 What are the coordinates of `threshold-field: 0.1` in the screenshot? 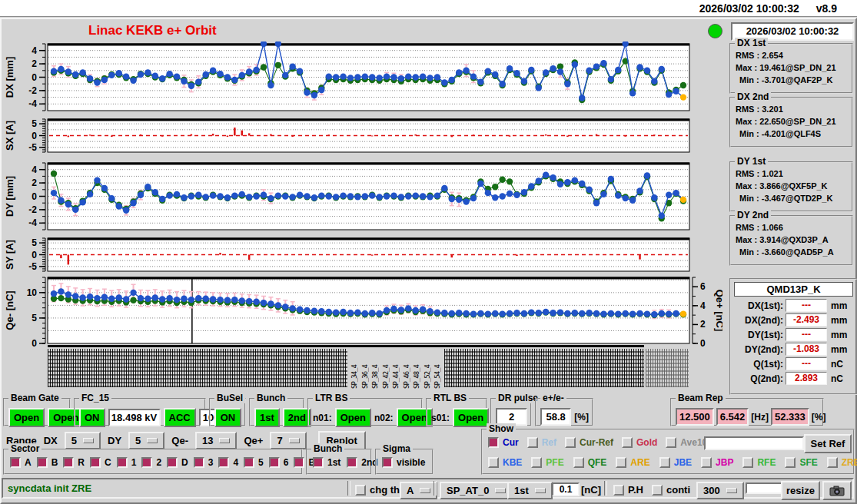 It's located at (566, 489).